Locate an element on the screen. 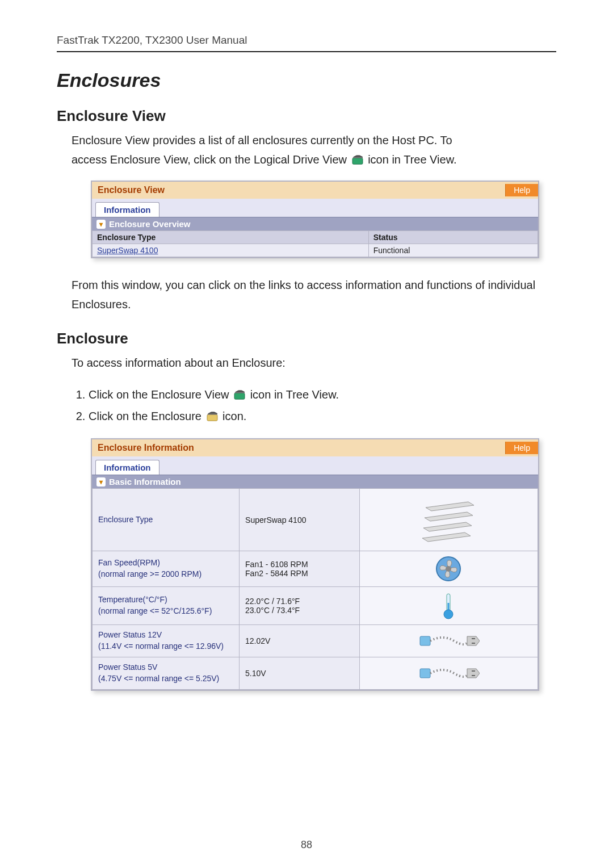 This screenshot has height=868, width=613. p5-label-b: (4.75V <= normal range <= 5.25V) is located at coordinates (159, 678).